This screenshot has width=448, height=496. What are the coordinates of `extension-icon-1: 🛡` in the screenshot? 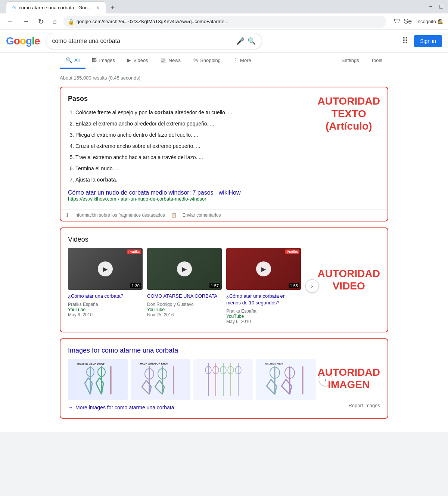 It's located at (397, 22).